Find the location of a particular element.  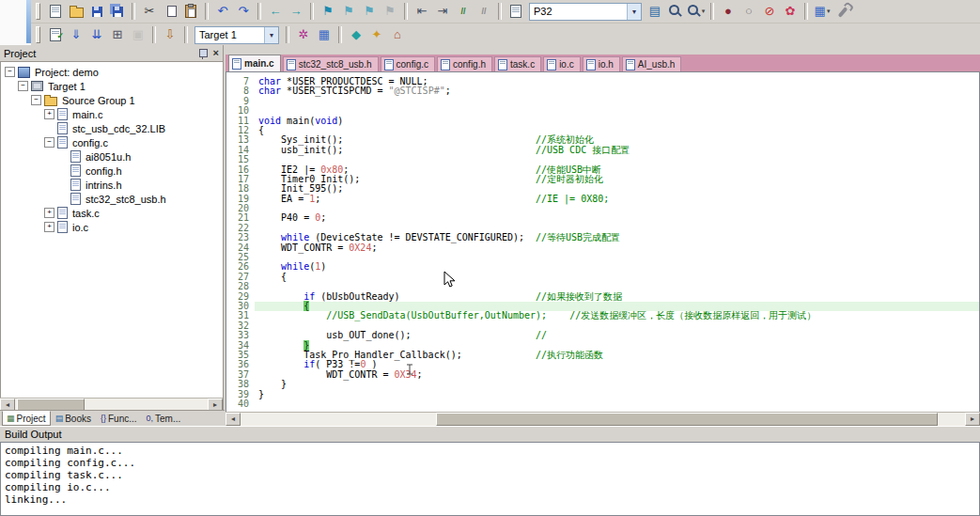

find-text-icon is located at coordinates (516, 11).